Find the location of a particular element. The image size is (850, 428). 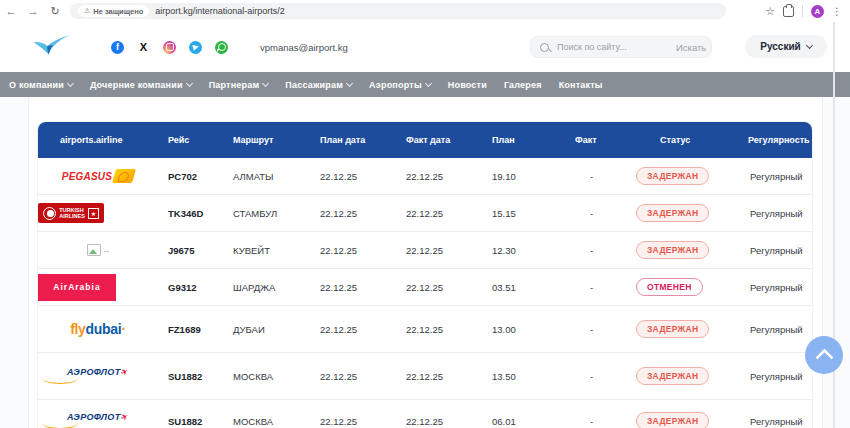

scroll-to-top-button is located at coordinates (824, 355).